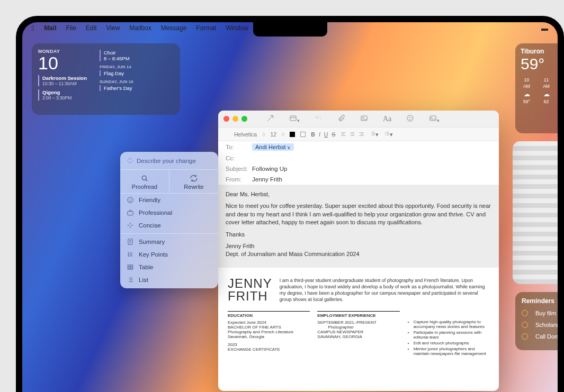 This screenshot has width=564, height=392. I want to click on align-left-icon, so click(343, 134).